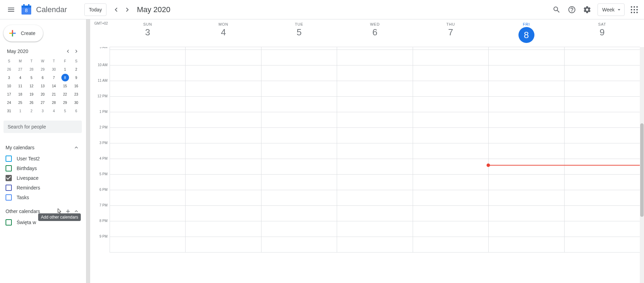 The height and width of the screenshot is (283, 644). Describe the element at coordinates (299, 33) in the screenshot. I see `day-header: TUE5` at that location.